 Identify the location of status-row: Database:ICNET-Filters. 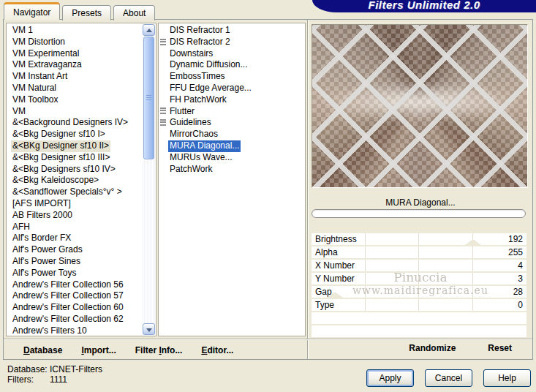
(55, 369).